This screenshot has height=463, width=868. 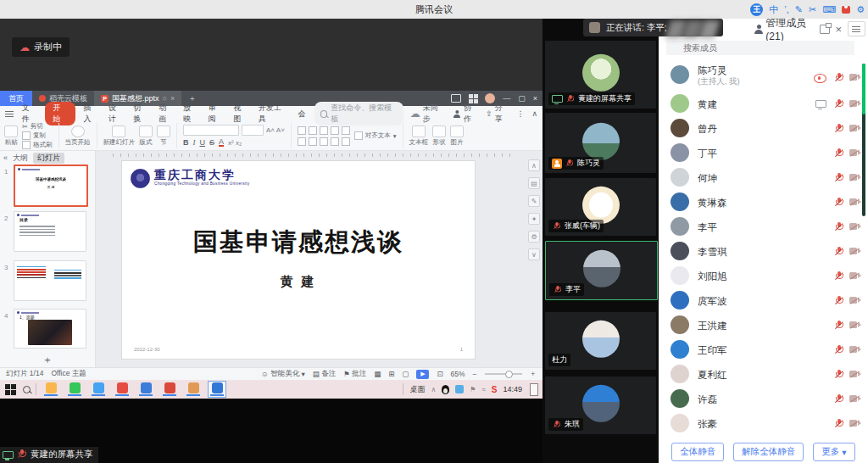 I want to click on video-tile: 杜力, so click(x=600, y=341).